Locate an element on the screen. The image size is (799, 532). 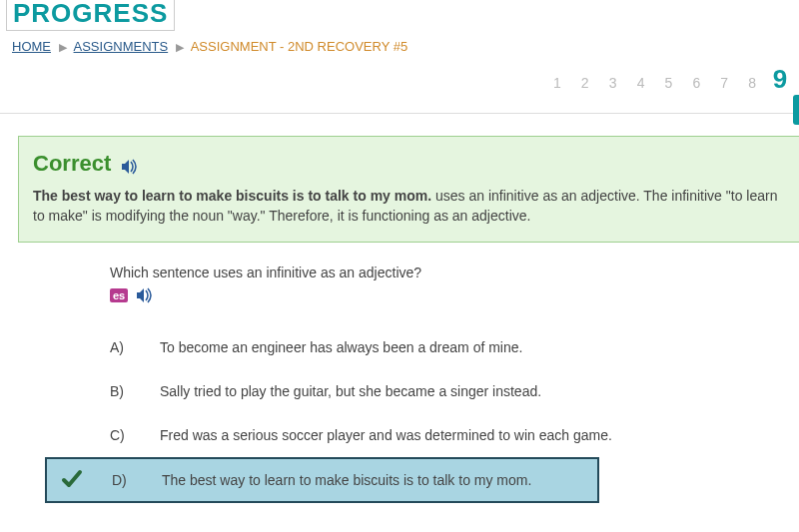
side-tab is located at coordinates (796, 110).